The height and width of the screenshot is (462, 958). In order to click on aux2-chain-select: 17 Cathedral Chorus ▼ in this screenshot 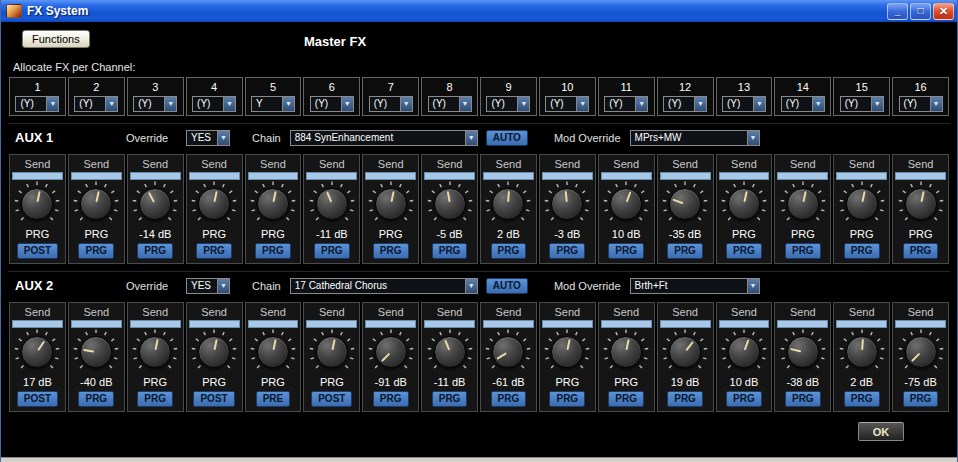, I will do `click(384, 286)`.